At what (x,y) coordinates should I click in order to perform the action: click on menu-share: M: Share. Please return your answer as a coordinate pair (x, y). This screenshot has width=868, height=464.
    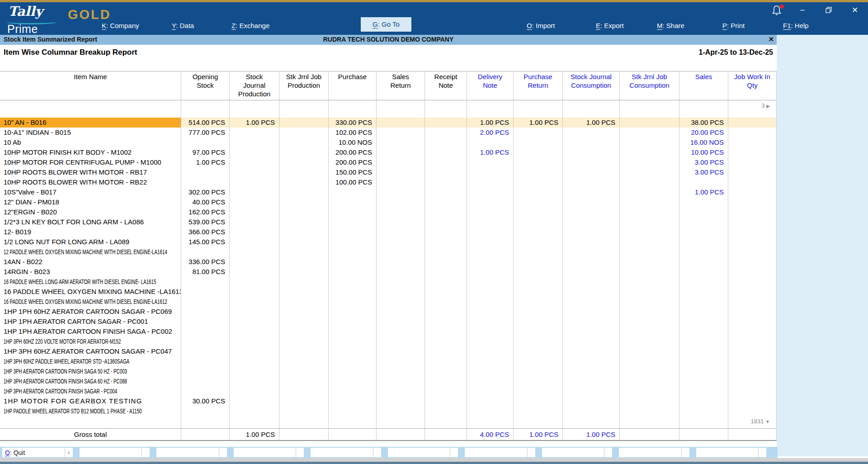
    Looking at the image, I should click on (671, 25).